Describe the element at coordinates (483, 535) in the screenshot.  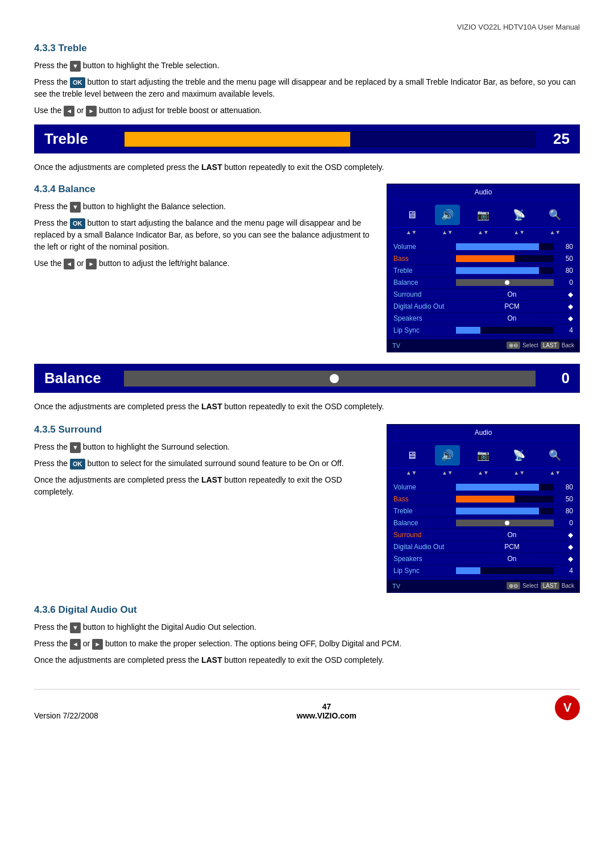
I see `osd2-row-surround: Surround On ◆` at that location.